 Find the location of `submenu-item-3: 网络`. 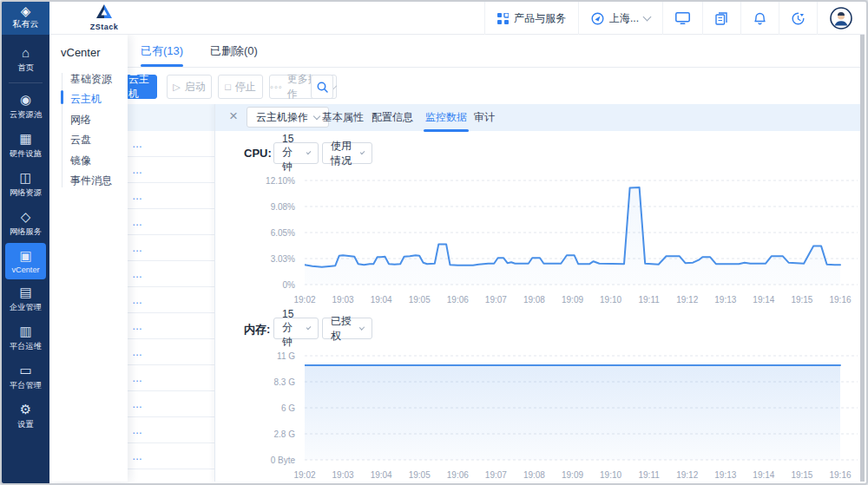

submenu-item-3: 网络 is located at coordinates (97, 120).